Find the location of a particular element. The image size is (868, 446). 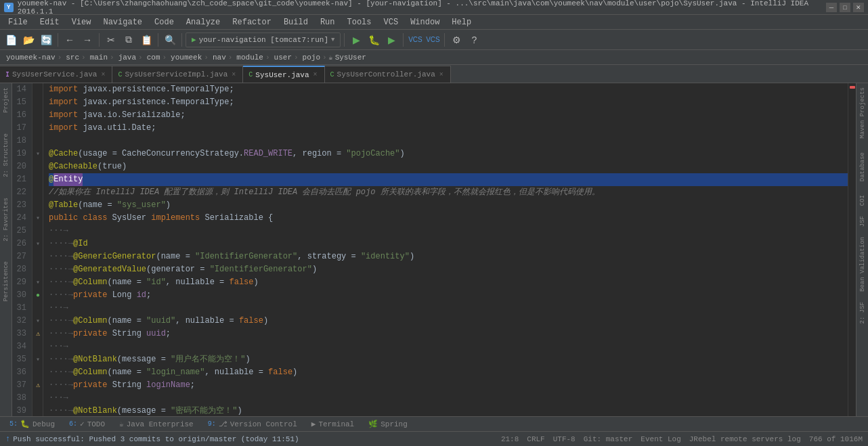

open-button: 📂 is located at coordinates (28, 40).